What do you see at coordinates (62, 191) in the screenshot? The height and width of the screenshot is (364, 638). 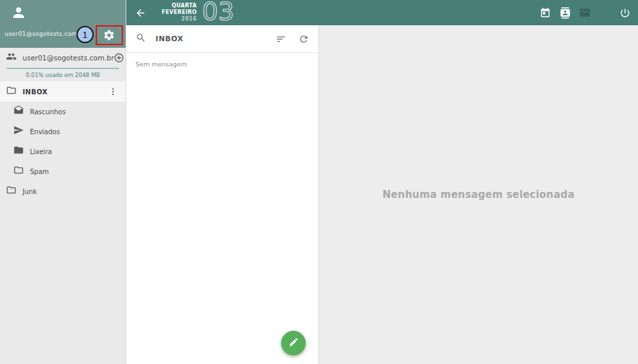 I see `folder-row-junk: Junk` at bounding box center [62, 191].